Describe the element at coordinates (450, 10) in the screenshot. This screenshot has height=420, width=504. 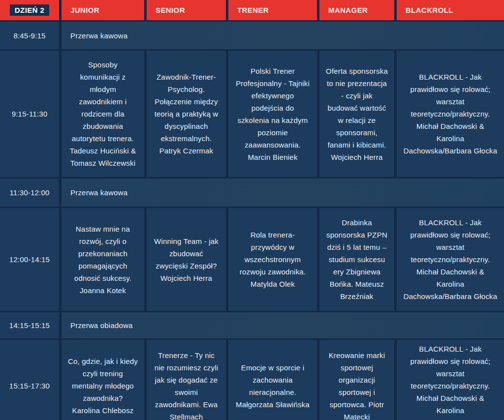
I see `column-header-blackroll: BLACKROLL` at that location.